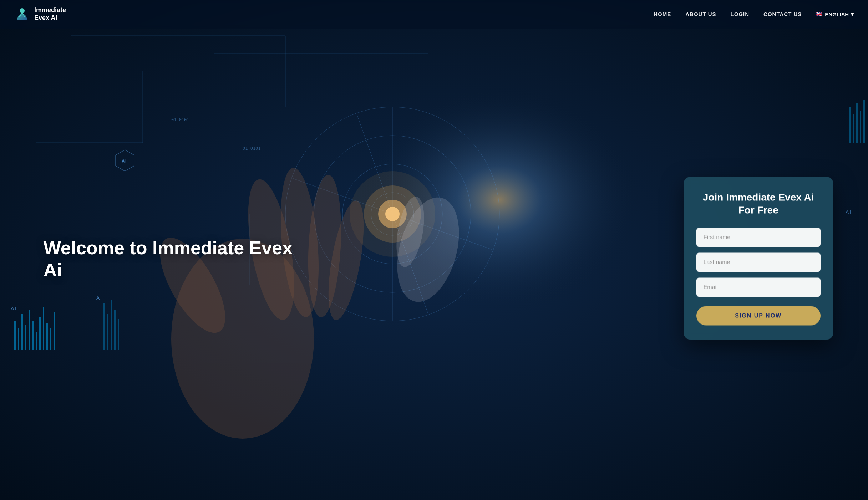 This screenshot has width=868, height=500. What do you see at coordinates (740, 14) in the screenshot?
I see `nav-link-login: LOGIN` at bounding box center [740, 14].